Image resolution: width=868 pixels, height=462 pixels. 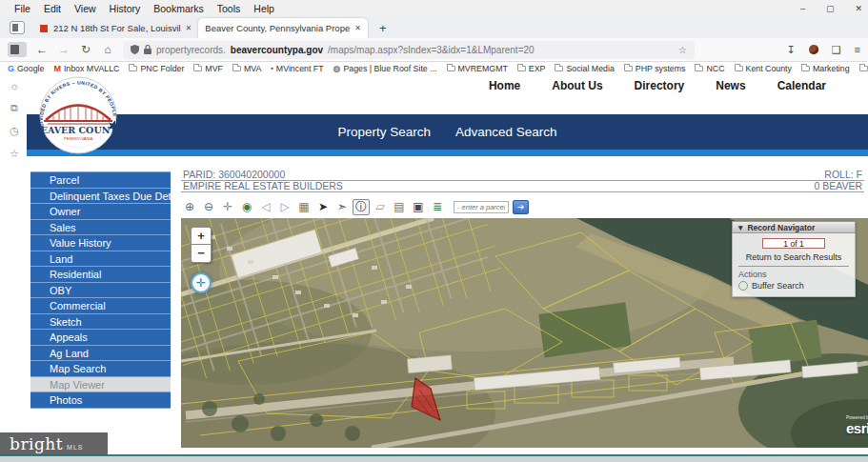 I want to click on bookmark-star-icon: ☆, so click(x=682, y=50).